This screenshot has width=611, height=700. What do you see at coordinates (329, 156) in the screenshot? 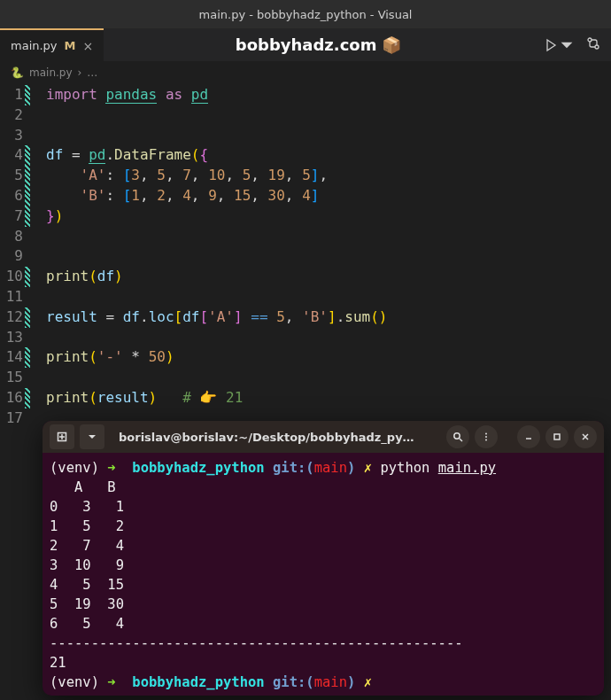
I see `code-line: df = pd.DataFrame({` at bounding box center [329, 156].